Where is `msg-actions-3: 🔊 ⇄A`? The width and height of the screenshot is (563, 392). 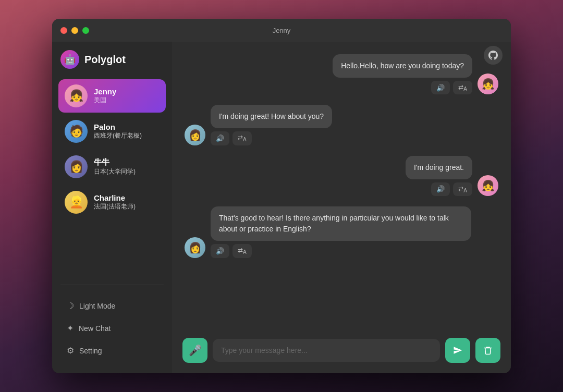
msg-actions-3: 🔊 ⇄A is located at coordinates (451, 189).